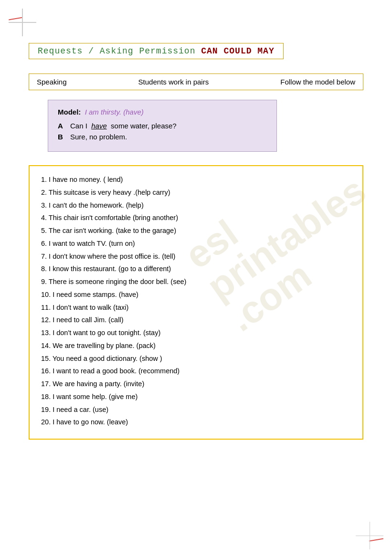 The height and width of the screenshot is (558, 392). What do you see at coordinates (196, 295) in the screenshot?
I see `list-item: 10. I need some stamps. (have)` at bounding box center [196, 295].